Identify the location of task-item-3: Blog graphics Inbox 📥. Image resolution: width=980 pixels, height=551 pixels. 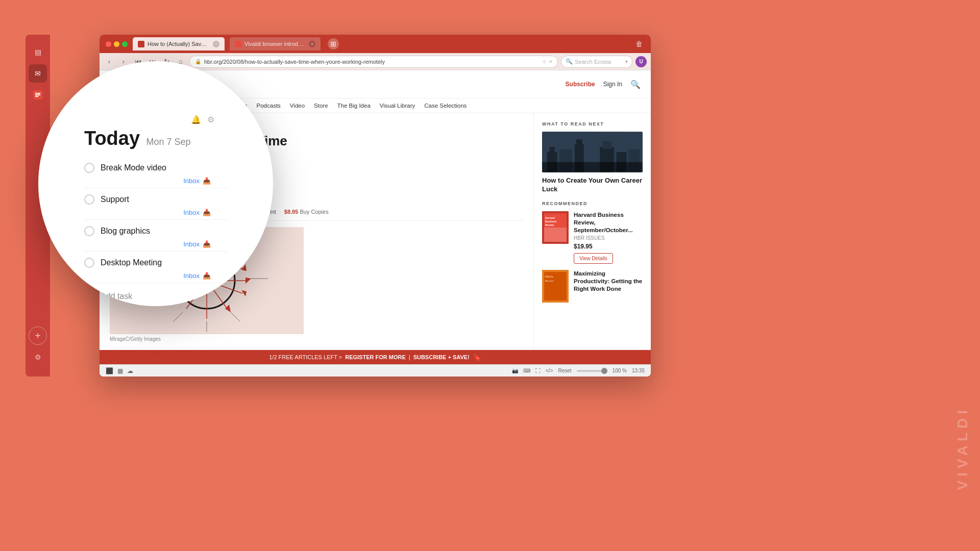
(156, 237).